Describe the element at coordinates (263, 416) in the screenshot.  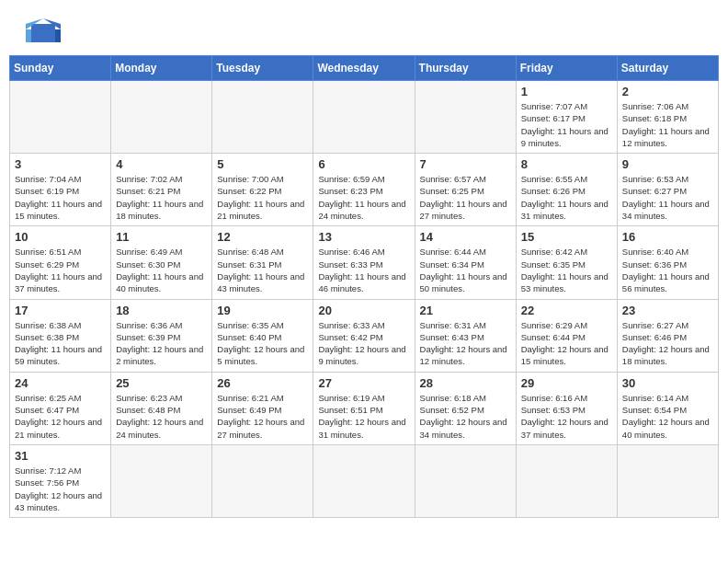
I see `day-info: Sunrise: 6:21 AM Sunset: 6:49 PM Dayligh…` at that location.